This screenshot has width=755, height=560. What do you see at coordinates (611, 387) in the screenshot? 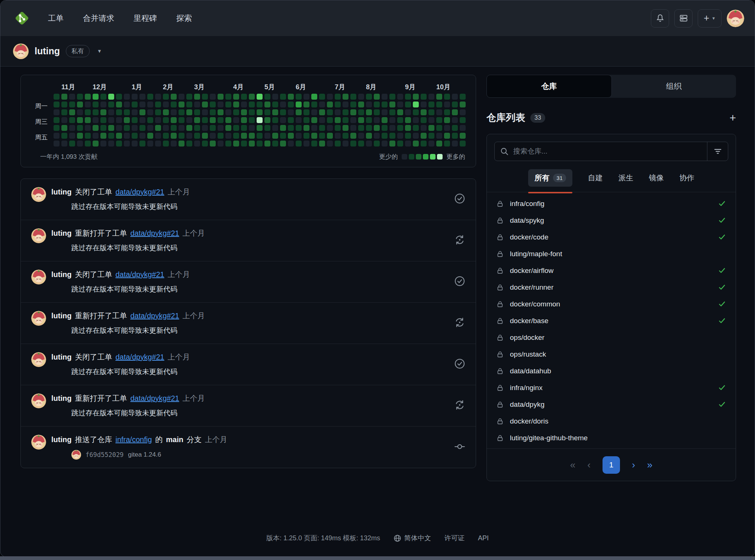
I see `repo-row: infra/nginx` at bounding box center [611, 387].